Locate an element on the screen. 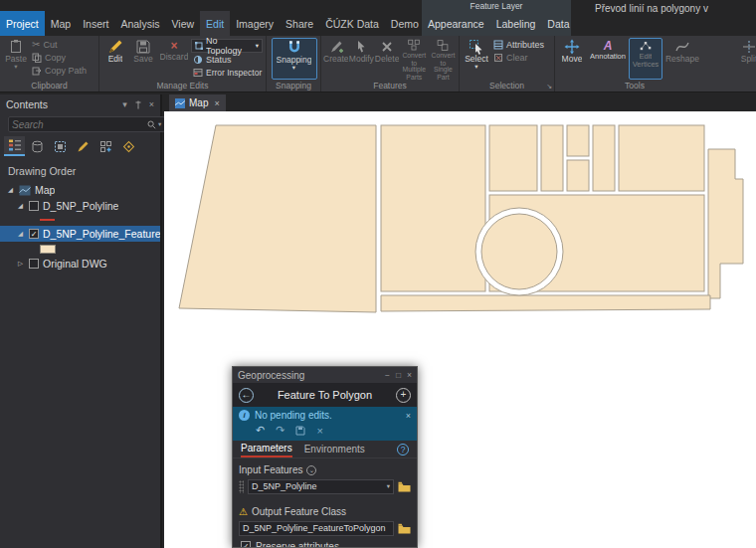 The width and height of the screenshot is (756, 548). view-tab-data-source is located at coordinates (38, 146).